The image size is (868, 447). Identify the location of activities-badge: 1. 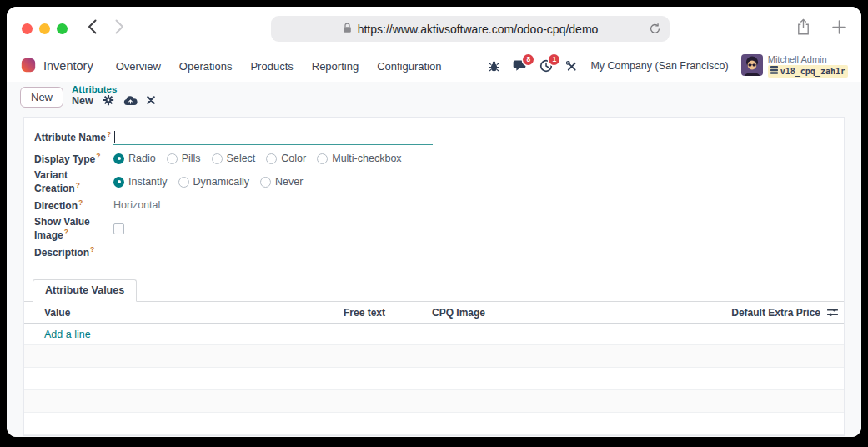
(554, 60).